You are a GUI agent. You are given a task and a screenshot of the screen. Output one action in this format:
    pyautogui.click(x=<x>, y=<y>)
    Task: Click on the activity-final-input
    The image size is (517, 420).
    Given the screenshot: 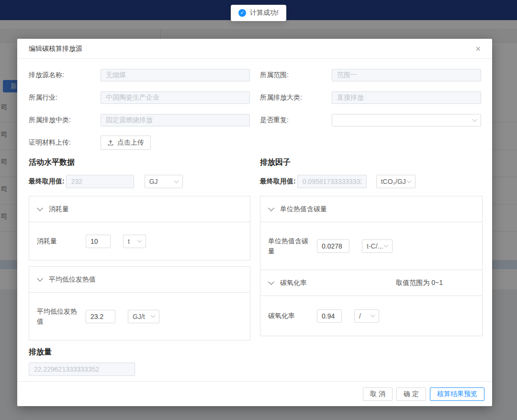 What is the action you would take?
    pyautogui.click(x=100, y=182)
    